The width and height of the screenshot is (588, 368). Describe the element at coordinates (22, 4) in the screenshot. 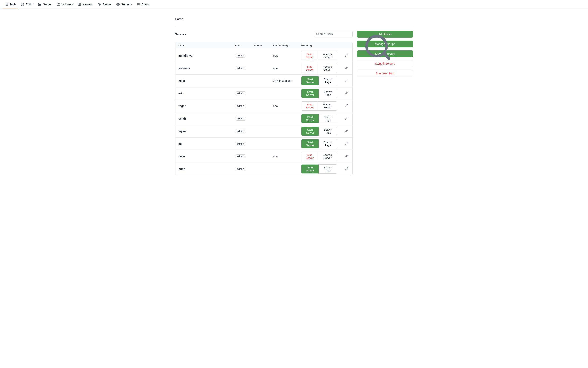

I see `gear-icon` at that location.